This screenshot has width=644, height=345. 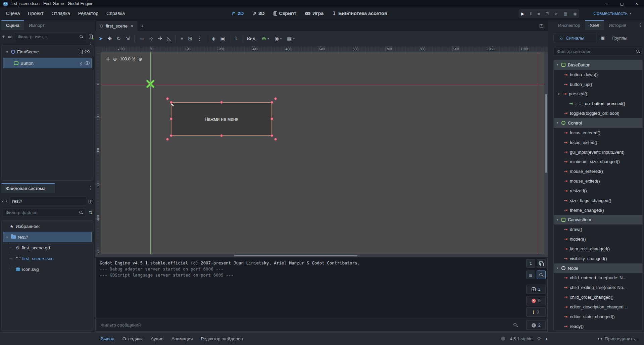 What do you see at coordinates (47, 248) in the screenshot?
I see `file-row: ⚙first_scene.gd` at bounding box center [47, 248].